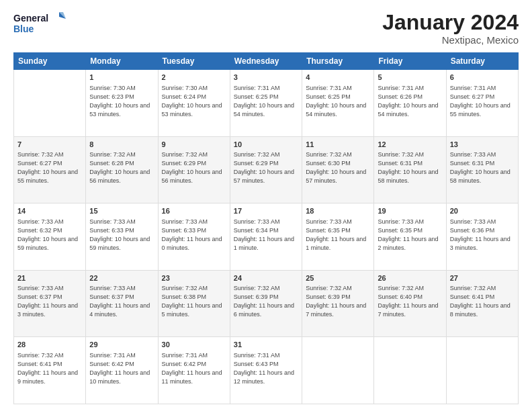  I want to click on cell-w1-d2: 9 Sunrise: 7:32 AM Sunset: 6:29 PM Dayli…, so click(193, 170).